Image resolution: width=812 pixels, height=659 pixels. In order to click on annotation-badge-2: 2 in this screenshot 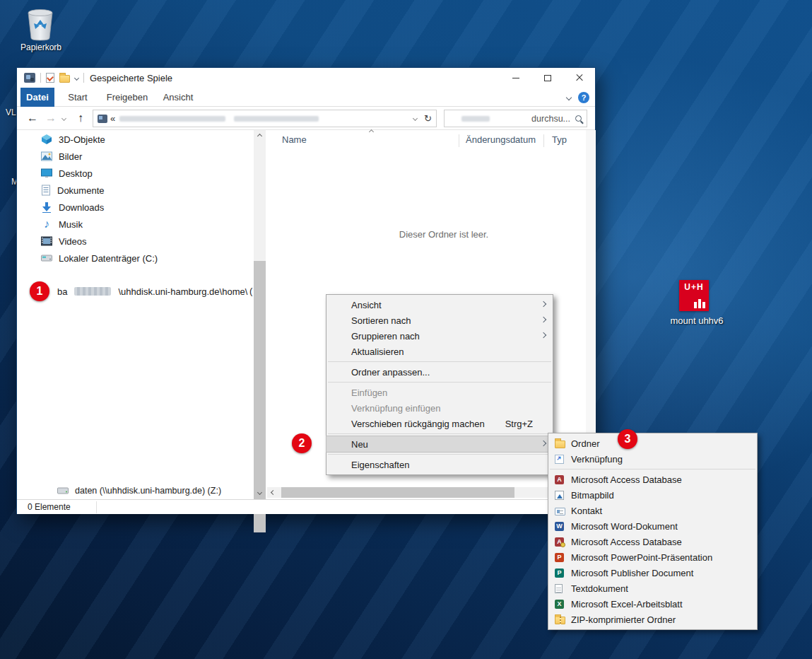, I will do `click(302, 443)`.